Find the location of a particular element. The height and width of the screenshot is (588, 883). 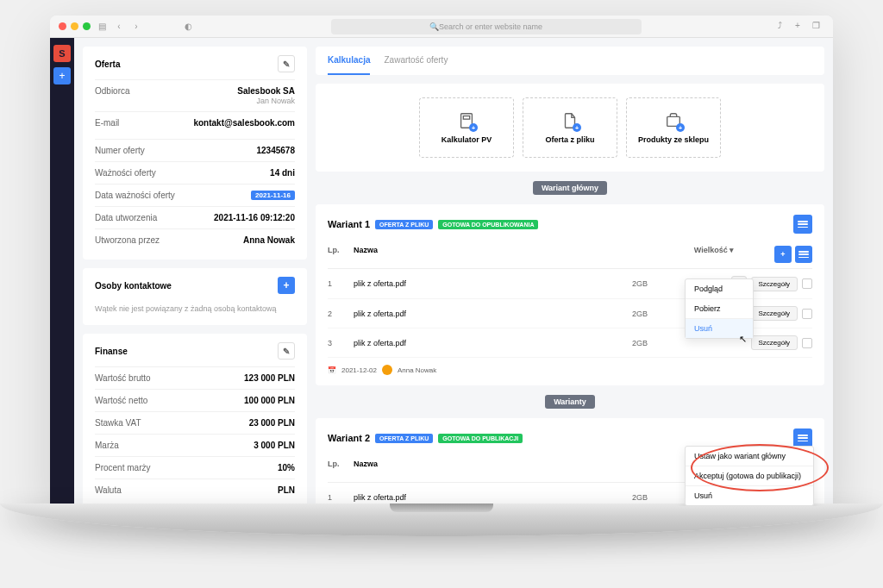

tab-zawartosc: Zawartość oferty is located at coordinates (416, 60).